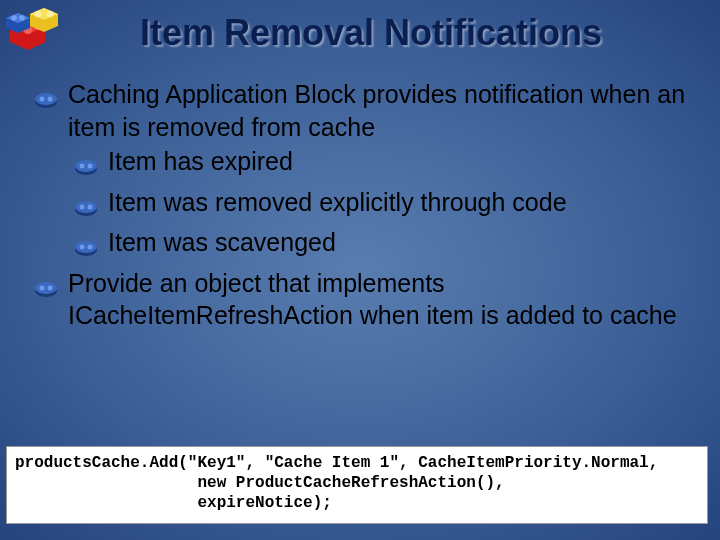  What do you see at coordinates (366, 206) in the screenshot?
I see `bullet-level2: Item was removed explicitly through code` at bounding box center [366, 206].